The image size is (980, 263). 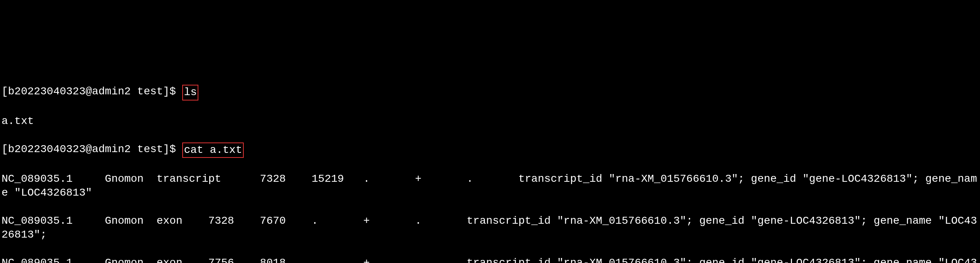 What do you see at coordinates (490, 92) in the screenshot?
I see `prompt-line-1: [b20223040323@admin2 test]$ ls` at bounding box center [490, 92].